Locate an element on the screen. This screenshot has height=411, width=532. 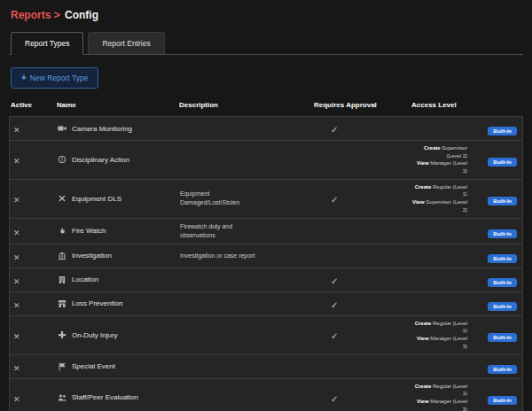
tab-report-entries: Report Entries is located at coordinates (126, 43).